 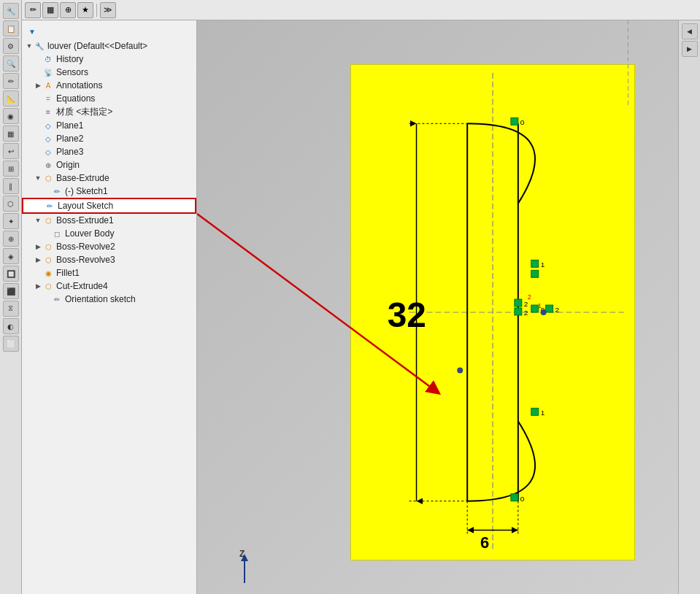 I want to click on toolbar-btn-2: 📋, so click(x=11, y=28).